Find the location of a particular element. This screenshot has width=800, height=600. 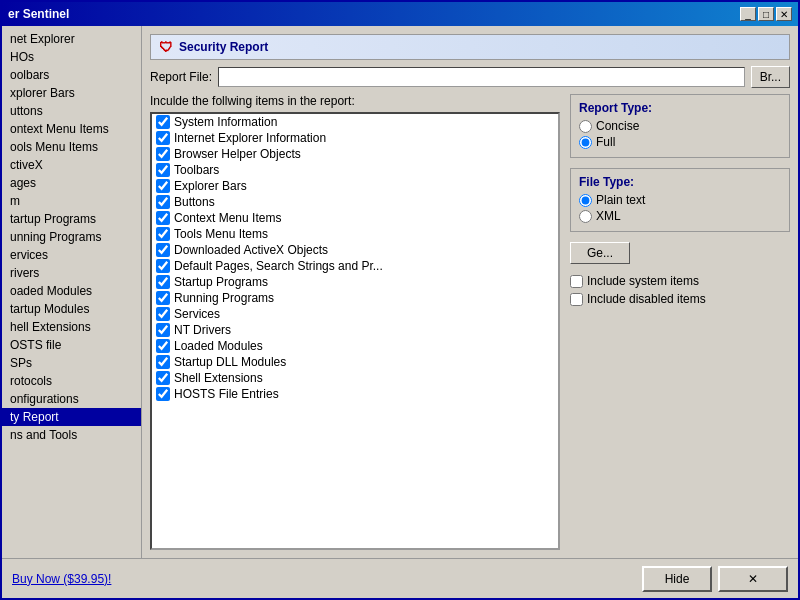

sidebar-item-tools: ns and Tools is located at coordinates (72, 435).